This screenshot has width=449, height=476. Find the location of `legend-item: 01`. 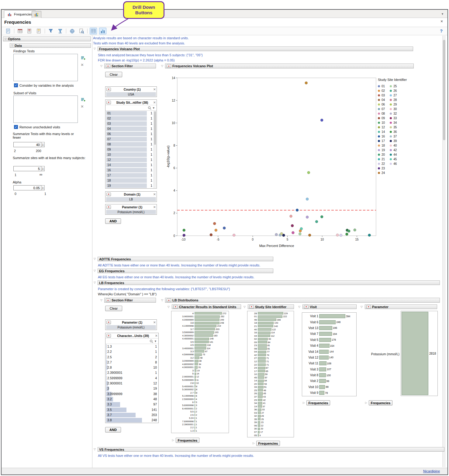

legend-item: 01 is located at coordinates (381, 86).